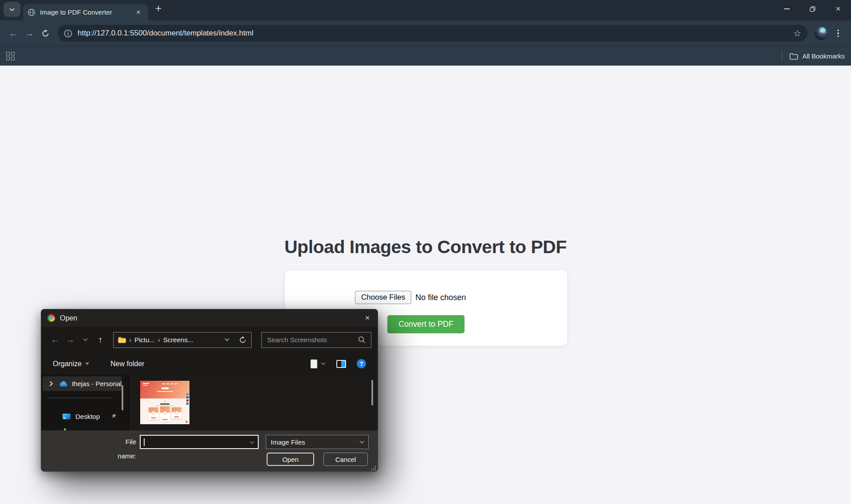 The width and height of the screenshot is (851, 504). Describe the element at coordinates (138, 12) in the screenshot. I see `tab-close-icon: ×` at that location.